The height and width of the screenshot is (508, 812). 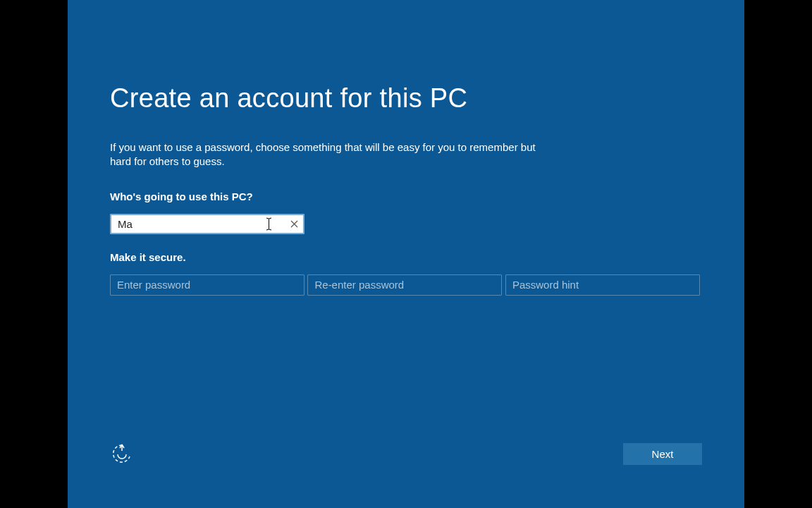 What do you see at coordinates (663, 454) in the screenshot?
I see `next-button: Next` at bounding box center [663, 454].